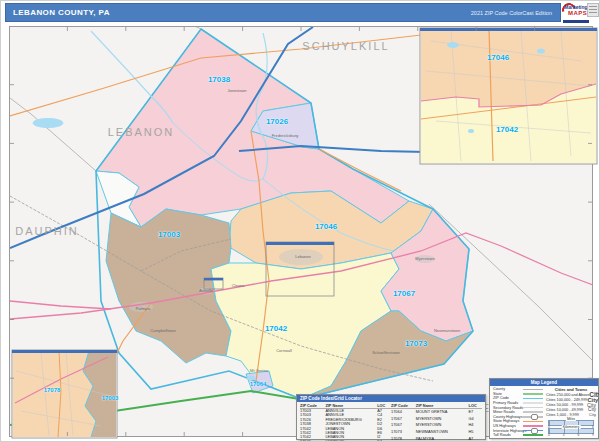  What do you see at coordinates (206, 290) in the screenshot?
I see `town-label: Annville` at bounding box center [206, 290].